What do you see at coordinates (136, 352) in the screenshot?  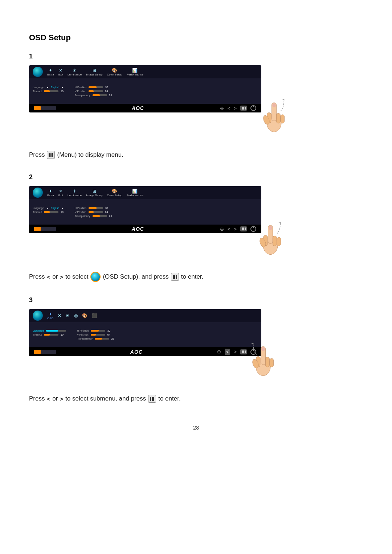 I see `monitor-brand-3: AOC` at bounding box center [136, 352].